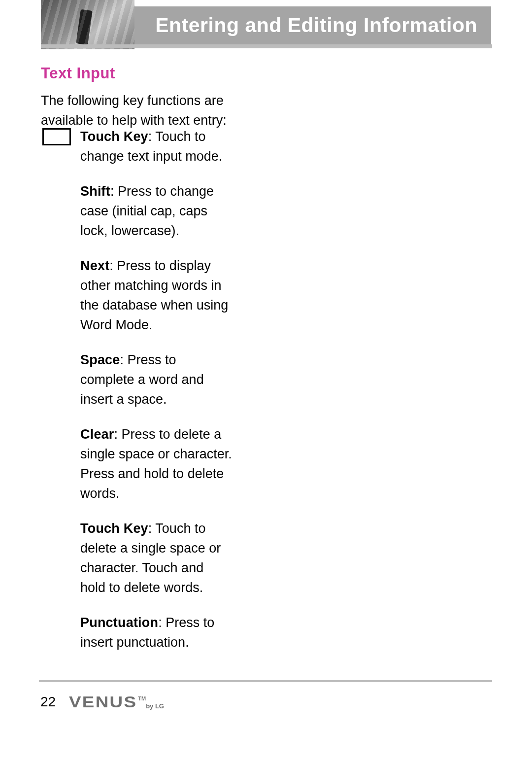 This screenshot has height=765, width=532. I want to click on section-heading: Text Input, so click(78, 73).